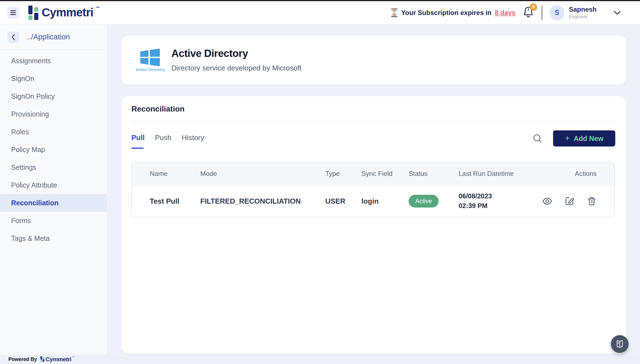  What do you see at coordinates (48, 37) in the screenshot?
I see `breadcrumb: ../Application` at bounding box center [48, 37].